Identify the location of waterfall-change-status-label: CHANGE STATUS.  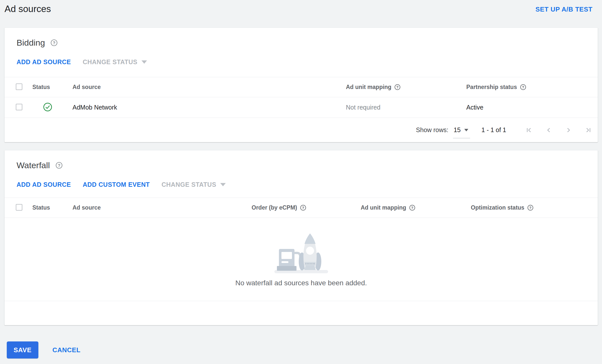
(189, 185).